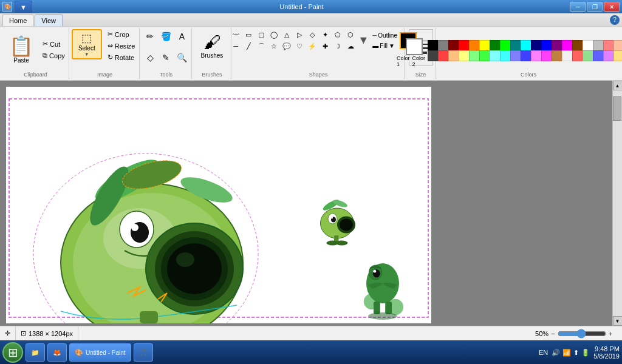  I want to click on swatch-r1, so click(598, 46).